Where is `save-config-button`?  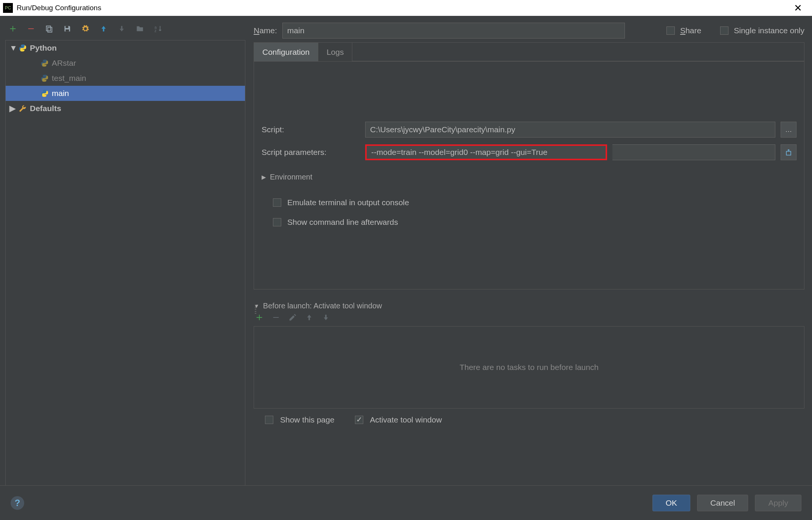
save-config-button is located at coordinates (67, 29).